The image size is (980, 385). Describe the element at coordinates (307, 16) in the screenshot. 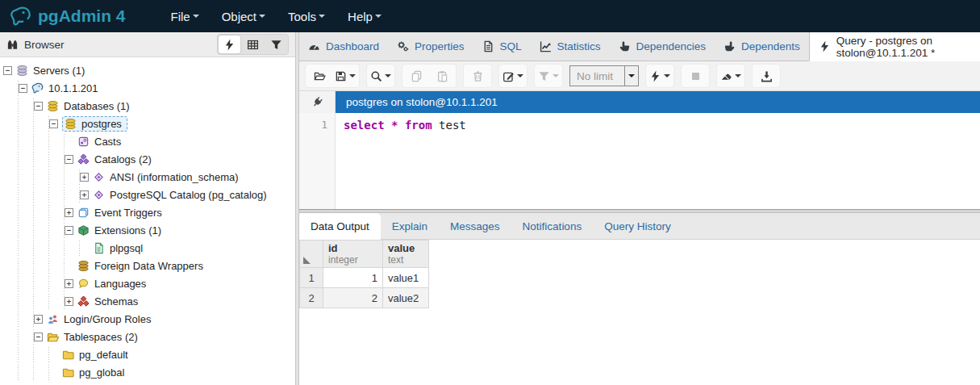

I see `menubar-item-tools: Tools` at that location.